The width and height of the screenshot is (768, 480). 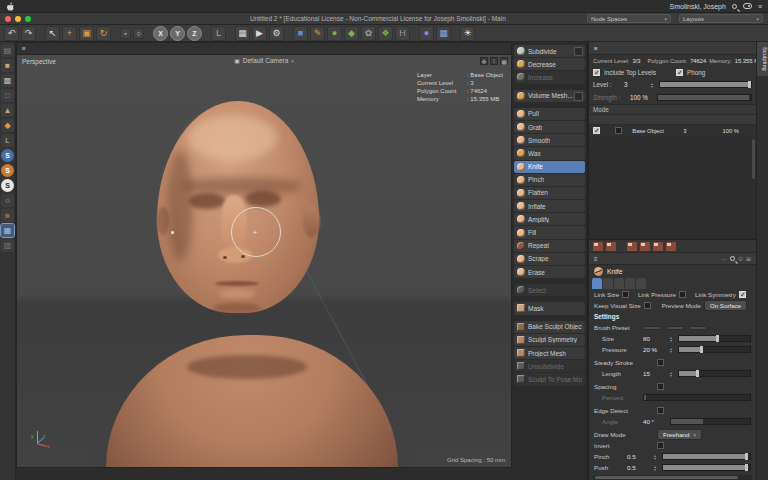 I want to click on pressure-value: 20 %, so click(x=655, y=350).